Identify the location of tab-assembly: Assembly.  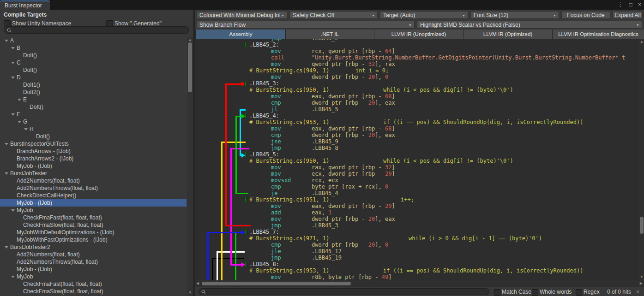
(241, 34).